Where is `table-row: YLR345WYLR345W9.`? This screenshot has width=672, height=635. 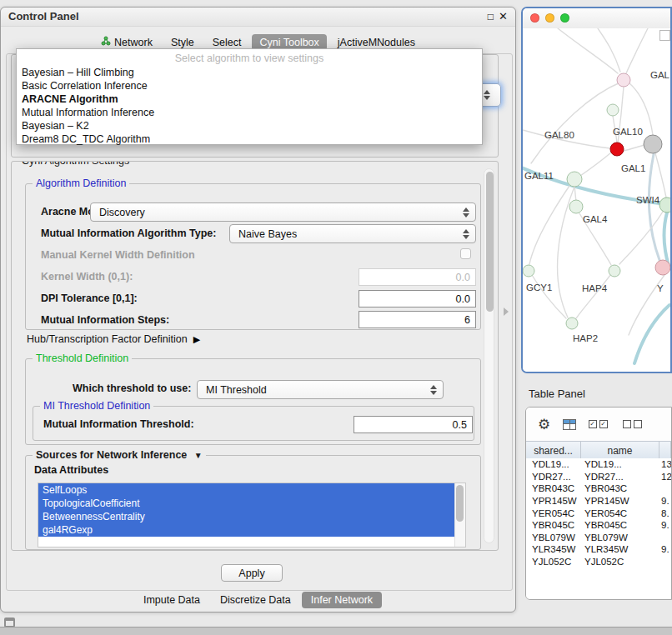 table-row: YLR345WYLR345W9. is located at coordinates (599, 550).